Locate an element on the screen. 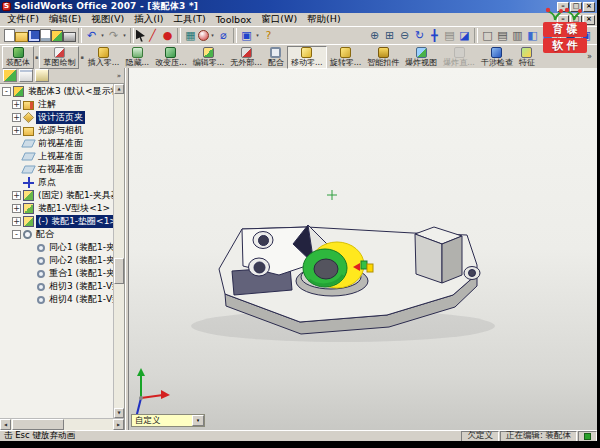 The image size is (600, 448). menu-tools: 工具(T) is located at coordinates (189, 20).